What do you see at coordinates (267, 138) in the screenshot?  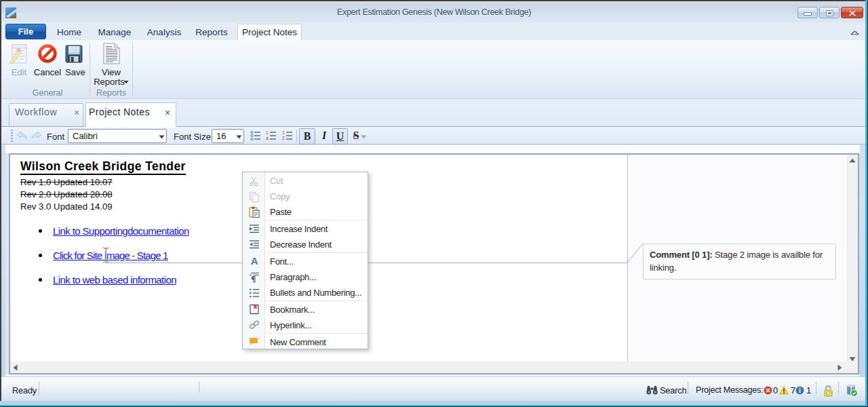 I see `svg-text: a` at bounding box center [267, 138].